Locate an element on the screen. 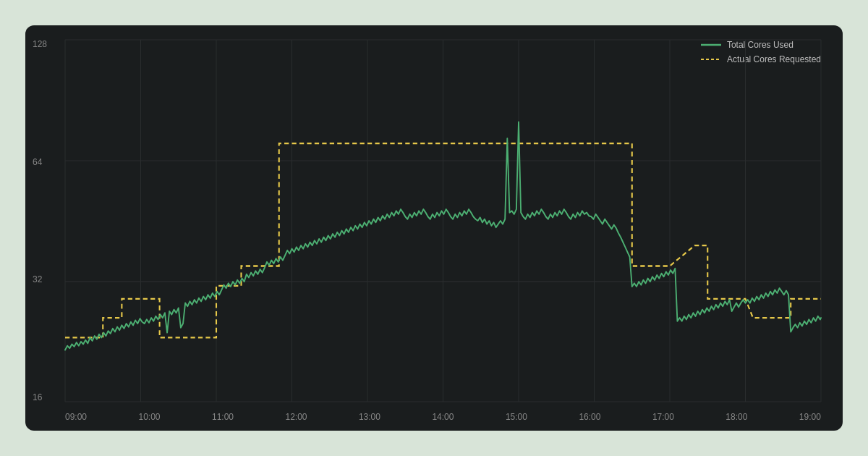 The width and height of the screenshot is (868, 456). y-label-32: 32 is located at coordinates (40, 279).